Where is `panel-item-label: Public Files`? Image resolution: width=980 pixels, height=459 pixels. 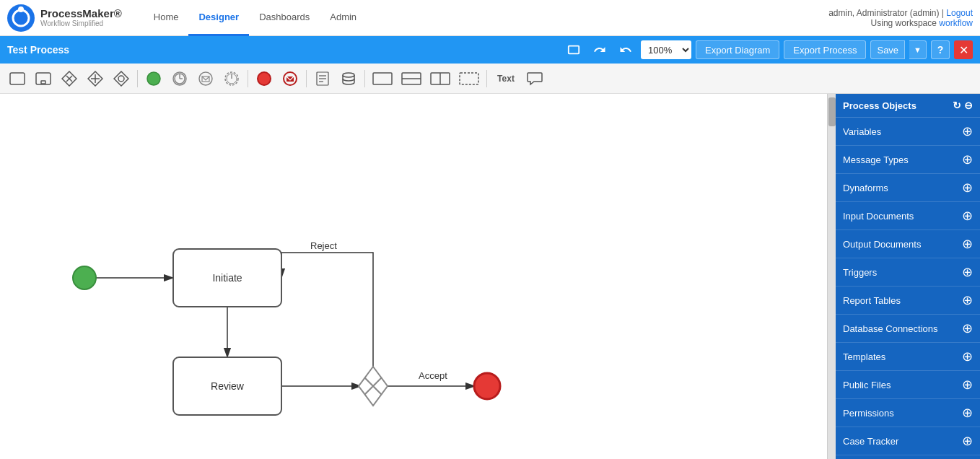 panel-item-label: Public Files is located at coordinates (867, 385).